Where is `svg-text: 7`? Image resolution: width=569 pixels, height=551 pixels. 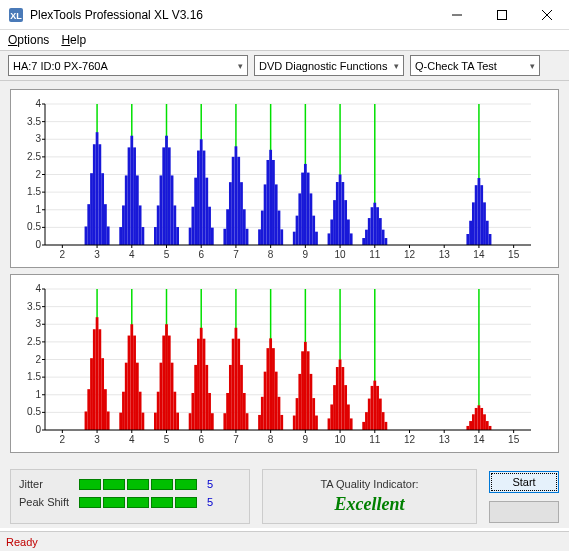 svg-text: 7 is located at coordinates (236, 440).